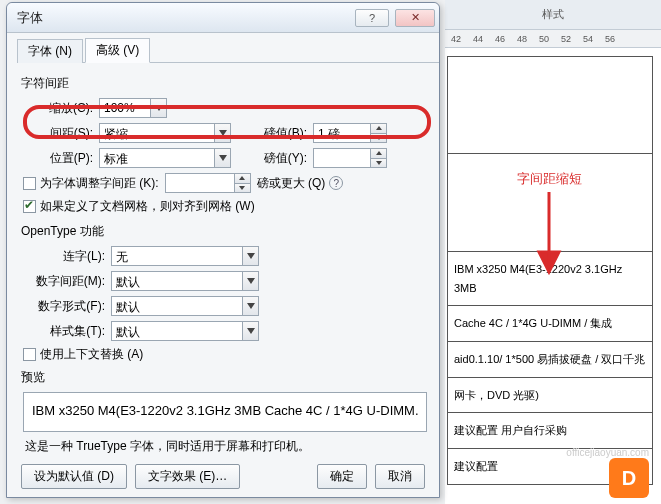 The height and width of the screenshot is (504, 661). What do you see at coordinates (550, 324) in the screenshot?
I see `table-cell: Cache 4C / 1*4G U-DIMM / 集成` at bounding box center [550, 324].